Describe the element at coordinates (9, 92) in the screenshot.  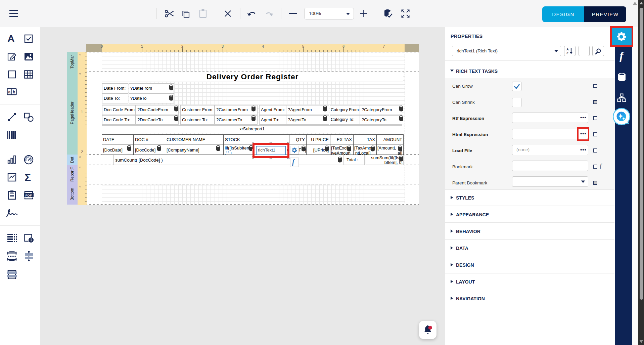
I see `svg-text: a` at that location.